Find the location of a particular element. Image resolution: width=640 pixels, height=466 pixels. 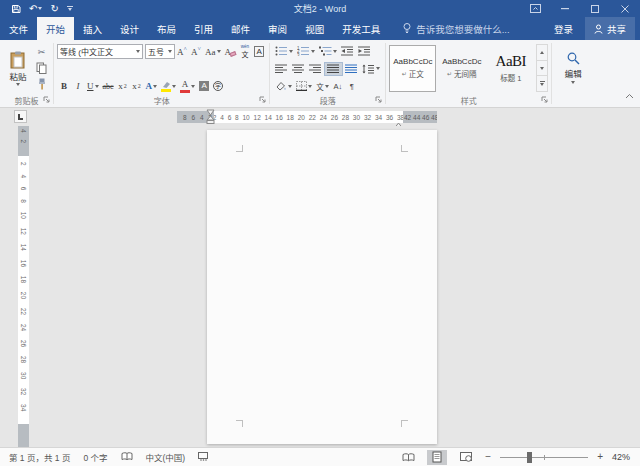

font-group-label: 字体 is located at coordinates (162, 100).